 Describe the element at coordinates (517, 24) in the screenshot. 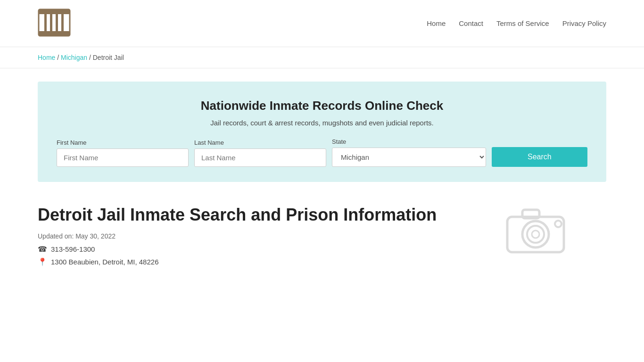

I see `main-nav: Home Contact Terms of Service Privacy Po…` at that location.